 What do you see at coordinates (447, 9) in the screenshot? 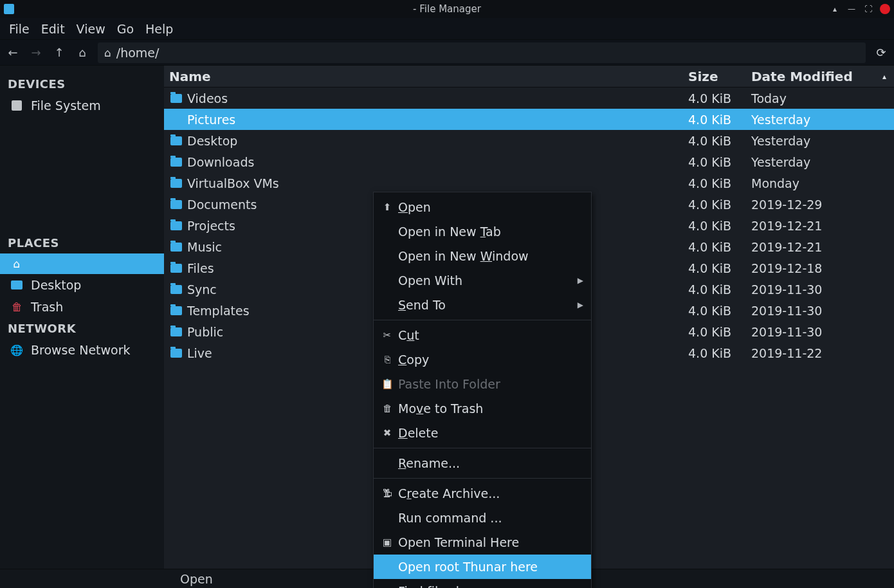
I see `titlebar: - File Manager ▴ — ⛶` at bounding box center [447, 9].